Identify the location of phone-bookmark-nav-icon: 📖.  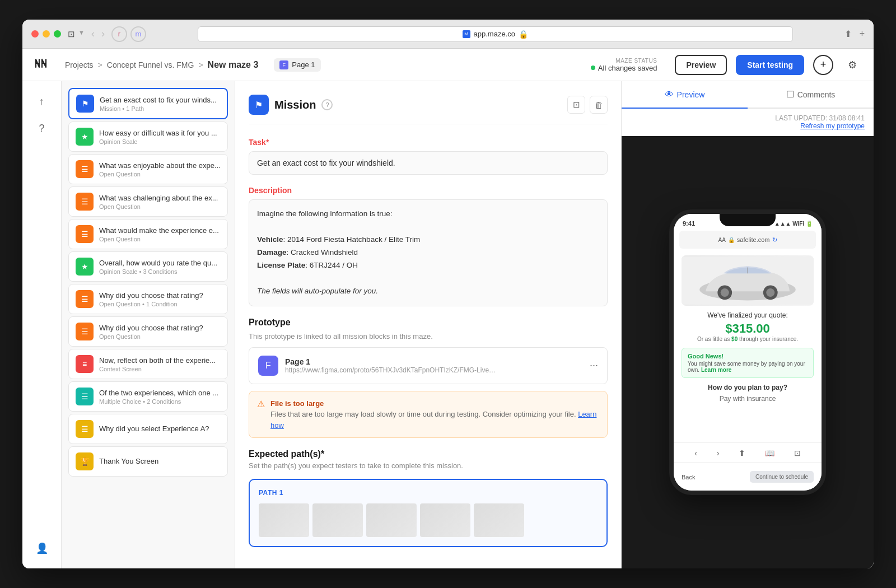
(769, 453).